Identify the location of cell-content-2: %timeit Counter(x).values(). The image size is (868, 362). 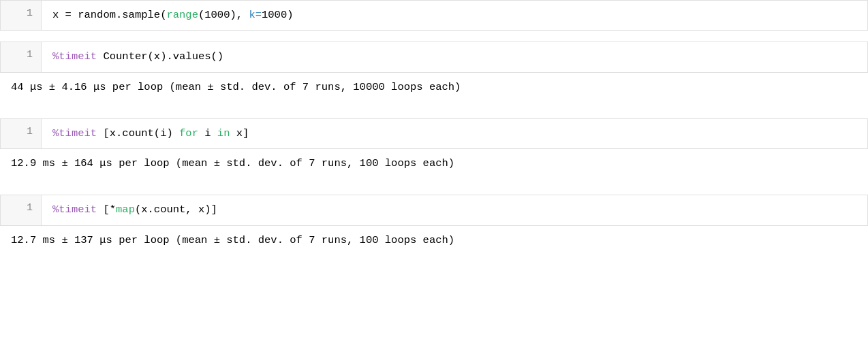
(454, 57).